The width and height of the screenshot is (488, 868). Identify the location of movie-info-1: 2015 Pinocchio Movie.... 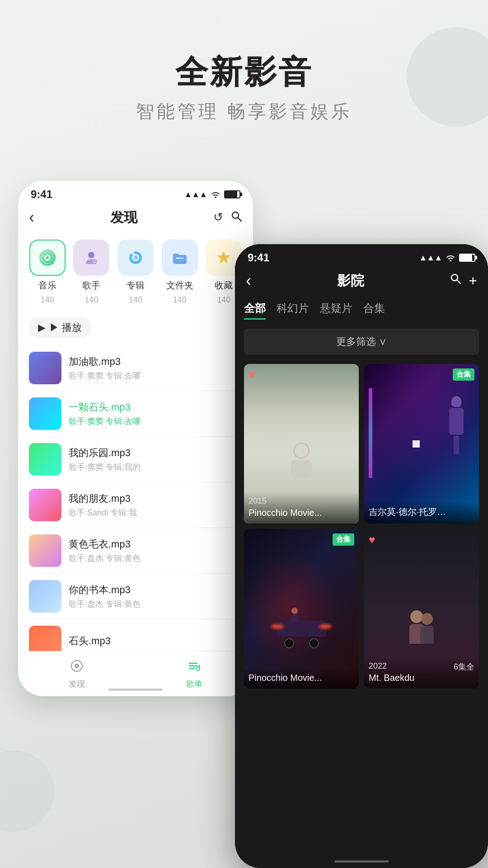
(301, 508).